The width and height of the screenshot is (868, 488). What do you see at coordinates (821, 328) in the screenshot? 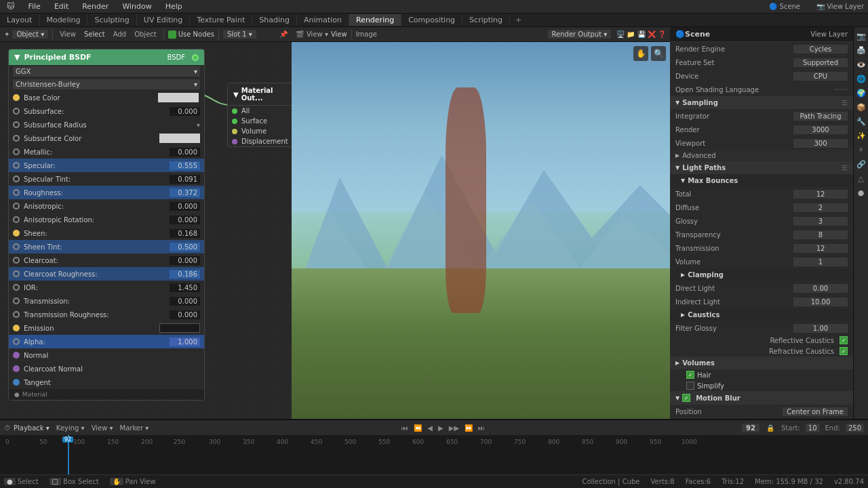
I see `filter-glossy-value: 1.00` at bounding box center [821, 328].